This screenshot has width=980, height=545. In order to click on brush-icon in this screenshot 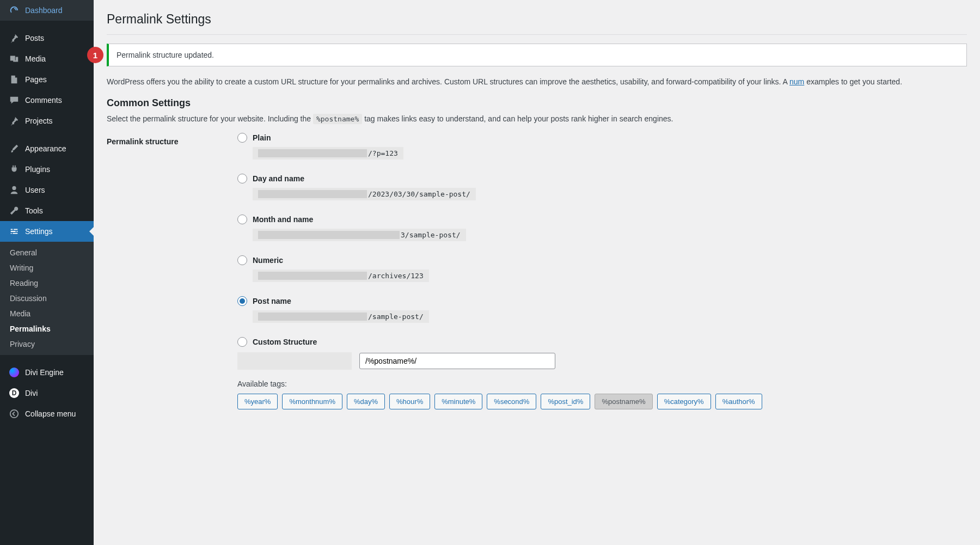, I will do `click(14, 149)`.